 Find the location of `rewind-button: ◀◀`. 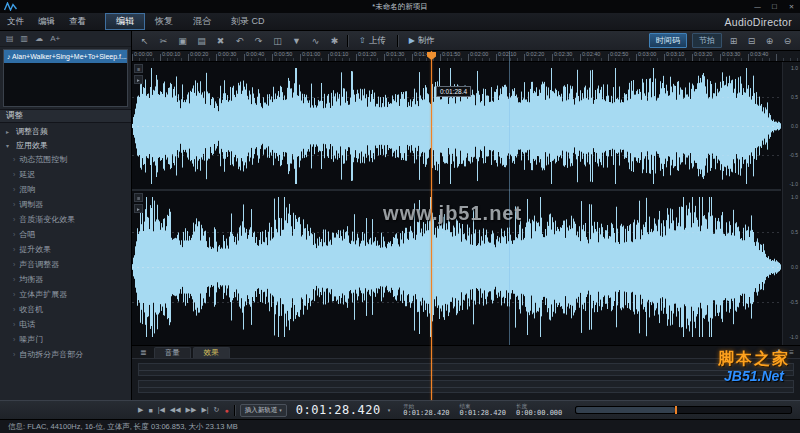

rewind-button: ◀◀ is located at coordinates (176, 410).